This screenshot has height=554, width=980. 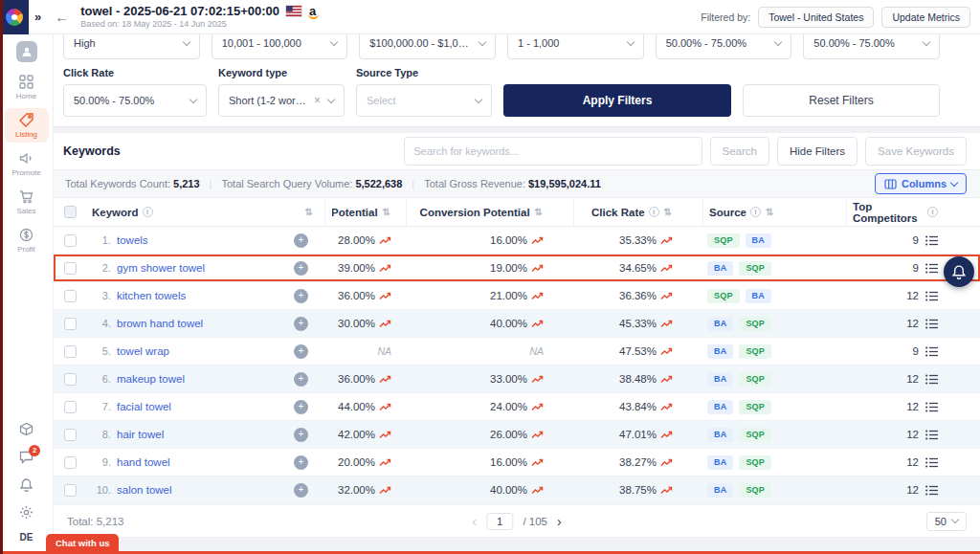 What do you see at coordinates (279, 47) in the screenshot?
I see `filter-select-1: 10,001 - 100,000` at bounding box center [279, 47].